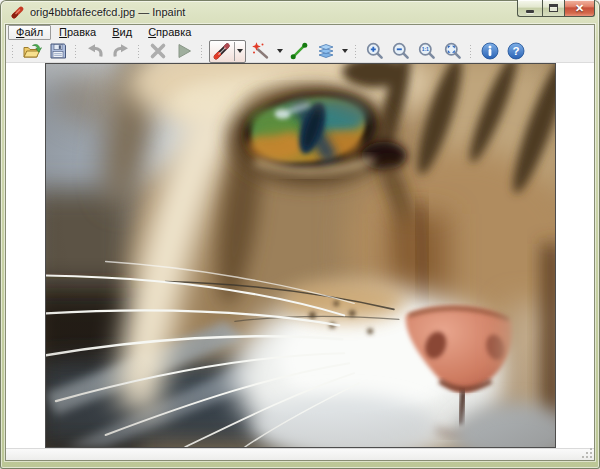 This screenshot has width=600, height=469. What do you see at coordinates (222, 52) in the screenshot?
I see `marker-tool-button` at bounding box center [222, 52].